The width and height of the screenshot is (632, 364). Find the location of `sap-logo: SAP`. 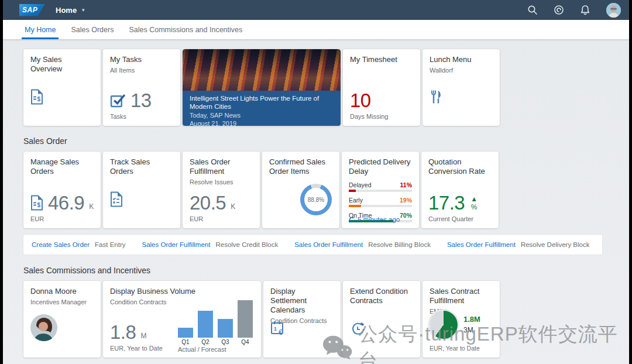

sap-logo: SAP is located at coordinates (32, 11).